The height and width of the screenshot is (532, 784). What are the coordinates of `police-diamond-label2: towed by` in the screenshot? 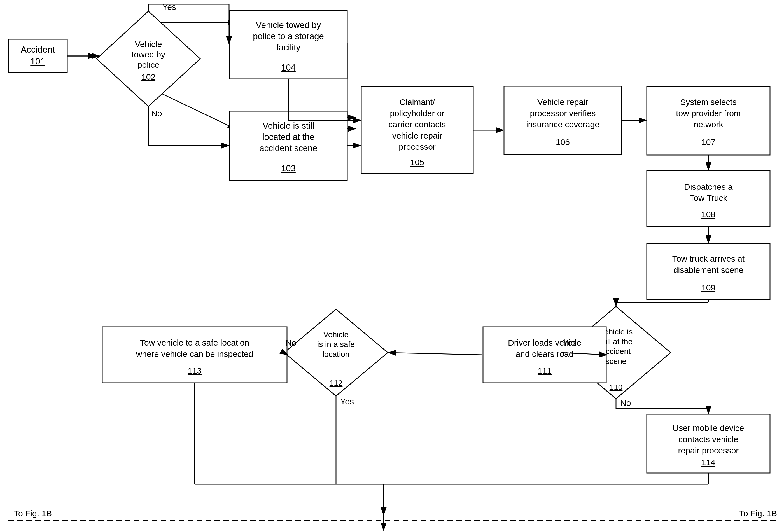 It's located at (148, 55).